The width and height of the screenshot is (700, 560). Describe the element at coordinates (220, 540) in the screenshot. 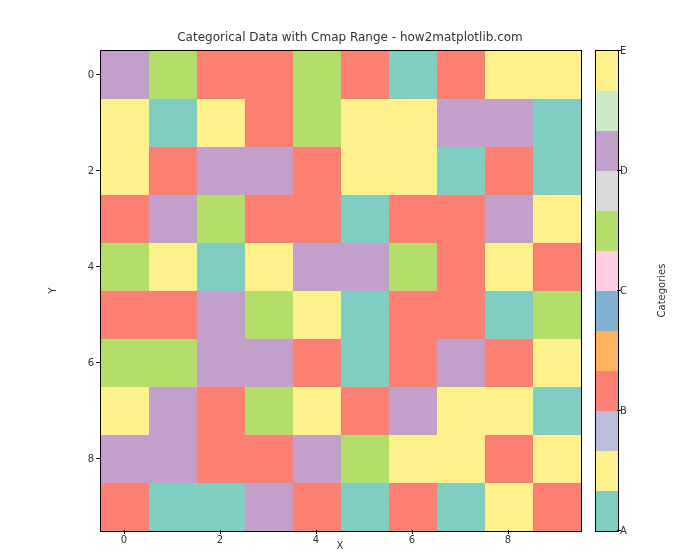

I see `x-tick-label: 2` at that location.